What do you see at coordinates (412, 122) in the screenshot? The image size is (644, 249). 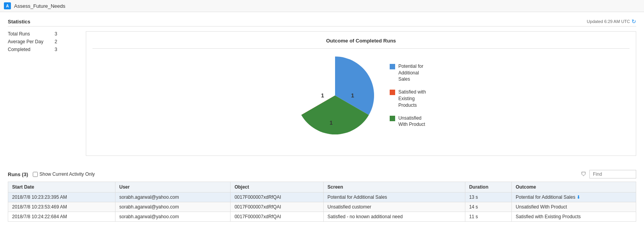 I see `legend-text-green: UnsatisfiedWith Product` at bounding box center [412, 122].